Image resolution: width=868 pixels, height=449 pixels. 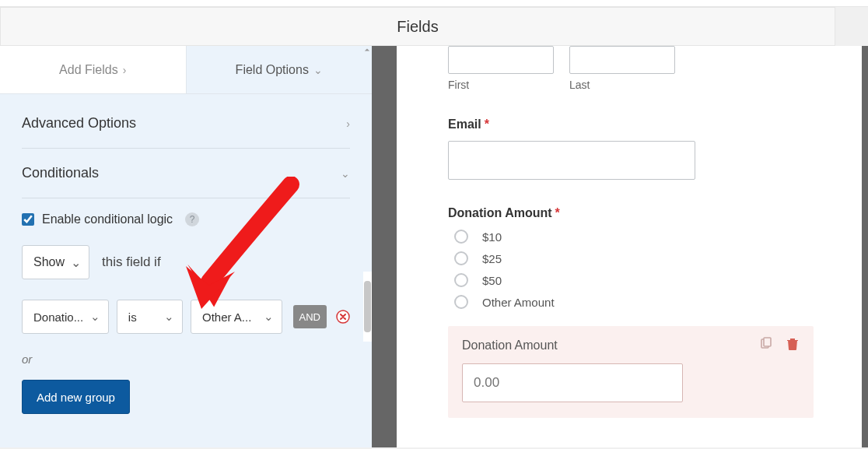 I want to click on last-name-input, so click(x=622, y=60).